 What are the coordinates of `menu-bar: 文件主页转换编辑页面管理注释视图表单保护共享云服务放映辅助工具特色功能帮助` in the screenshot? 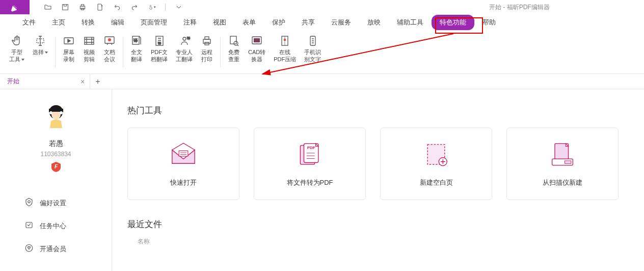 It's located at (322, 22).